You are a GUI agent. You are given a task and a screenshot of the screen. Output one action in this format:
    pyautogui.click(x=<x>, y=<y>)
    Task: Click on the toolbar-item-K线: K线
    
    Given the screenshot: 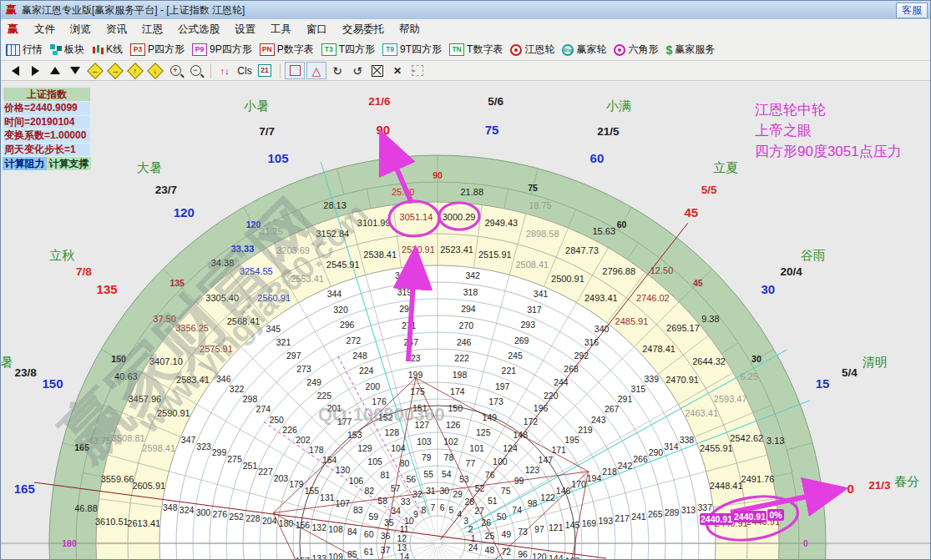 What is the action you would take?
    pyautogui.click(x=107, y=50)
    